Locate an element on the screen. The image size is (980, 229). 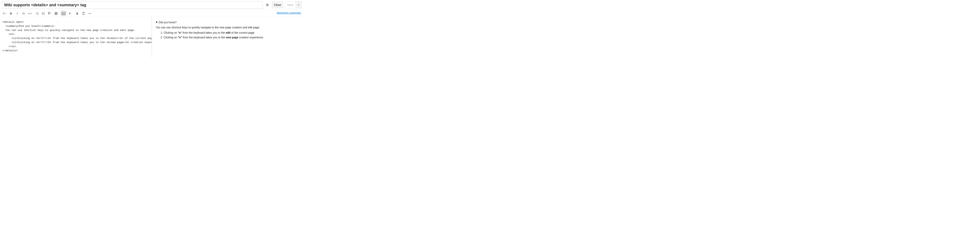
svg-text: ABC is located at coordinates (64, 14).